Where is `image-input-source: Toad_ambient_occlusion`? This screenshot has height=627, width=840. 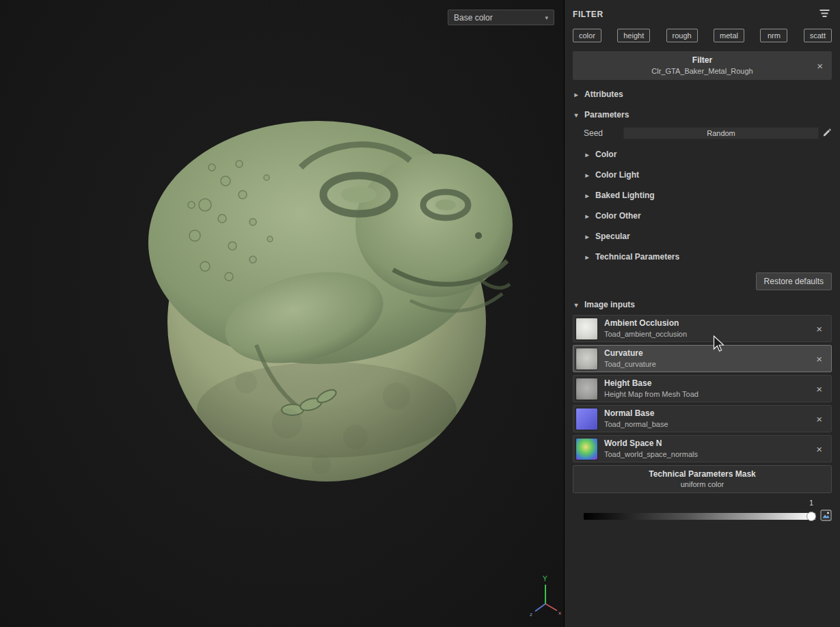 image-input-source: Toad_ambient_occlusion is located at coordinates (645, 335).